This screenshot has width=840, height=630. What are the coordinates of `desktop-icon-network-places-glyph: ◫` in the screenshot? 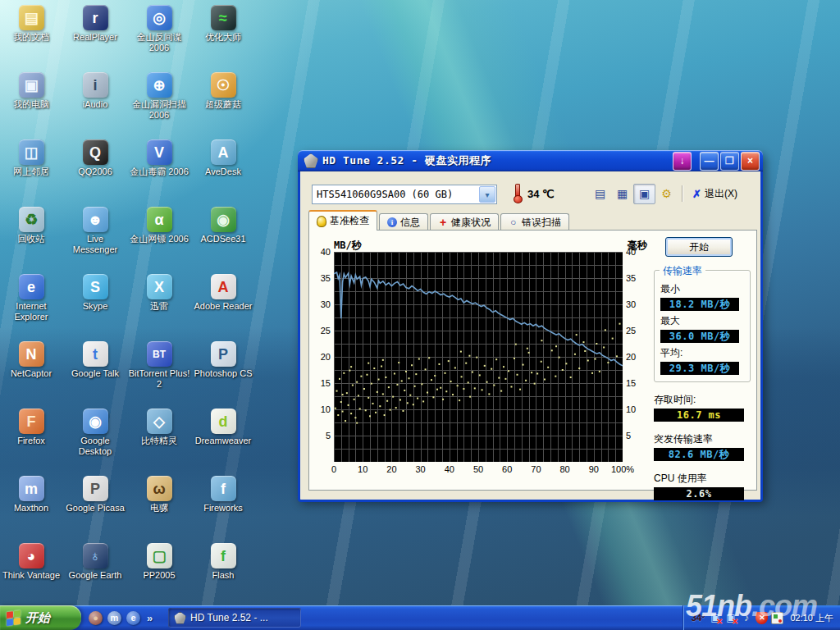 It's located at (31, 153).